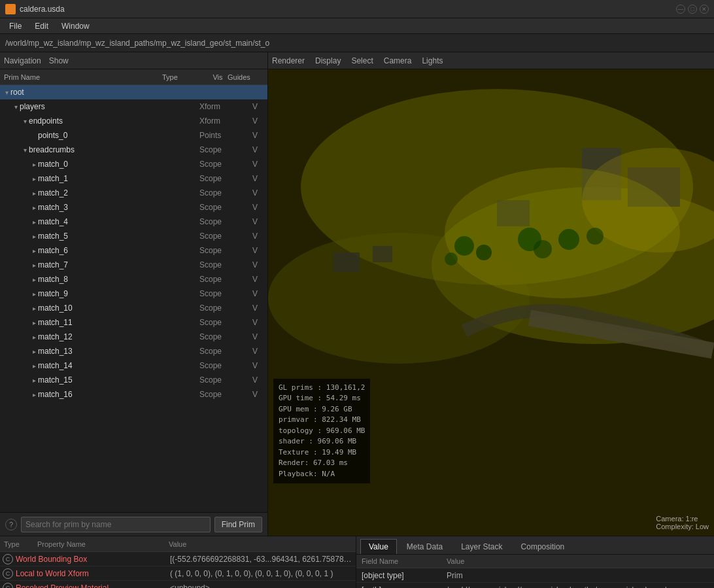  Describe the element at coordinates (362, 61) in the screenshot. I see `select-menu: Select` at that location.